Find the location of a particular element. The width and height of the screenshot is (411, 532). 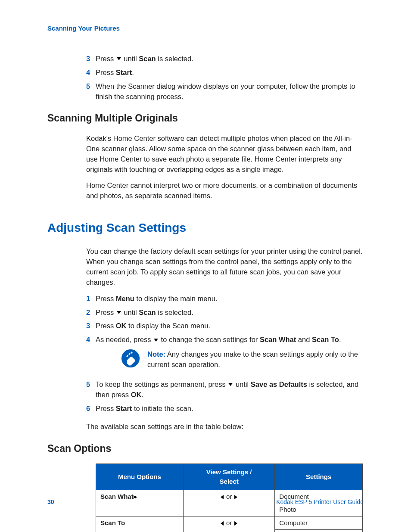

step-number: 1 is located at coordinates (91, 299).